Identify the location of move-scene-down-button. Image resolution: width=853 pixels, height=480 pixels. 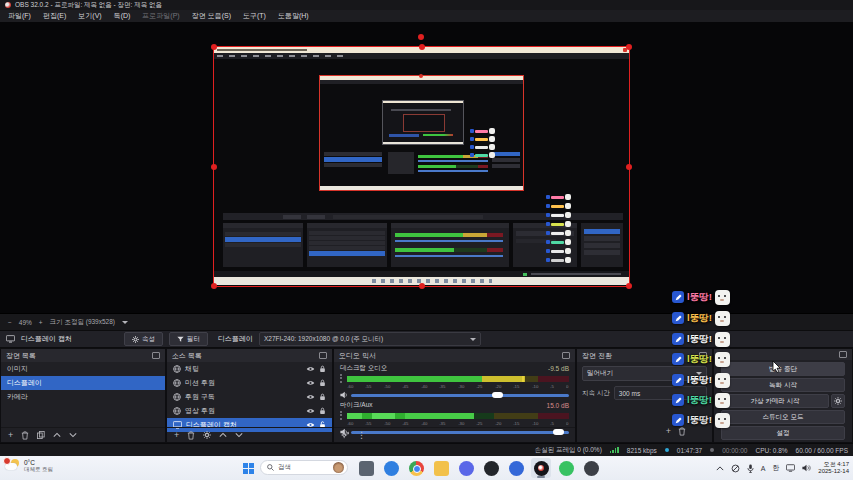
(73, 435).